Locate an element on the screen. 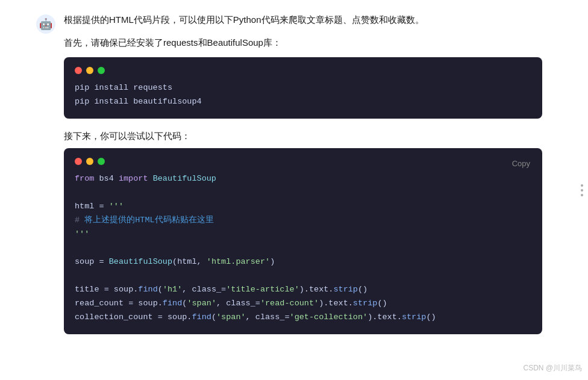 Image resolution: width=588 pixels, height=380 pixels. intro-paragraph: 根据提供的HTML代码片段，可以使用以下Python代码来爬取文章标题、点赞数和… is located at coordinates (303, 20).